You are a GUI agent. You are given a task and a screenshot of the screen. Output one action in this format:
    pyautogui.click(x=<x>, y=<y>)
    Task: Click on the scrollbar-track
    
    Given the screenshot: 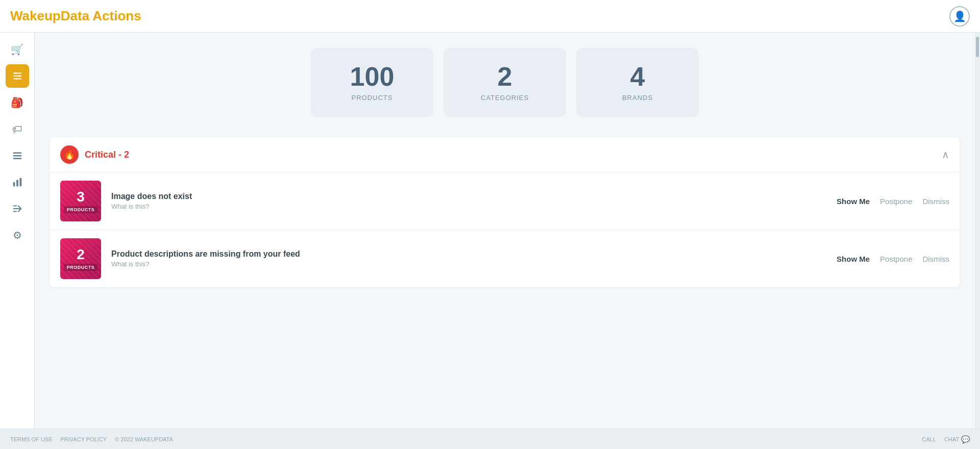 What is the action you would take?
    pyautogui.click(x=977, y=231)
    